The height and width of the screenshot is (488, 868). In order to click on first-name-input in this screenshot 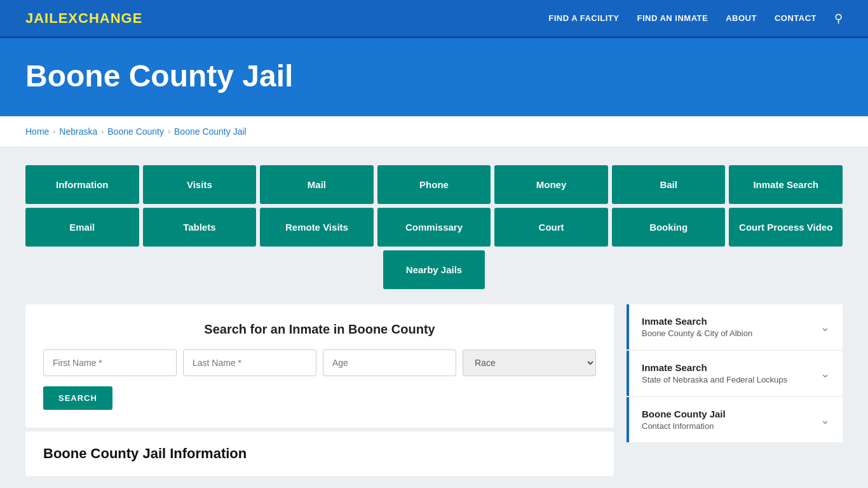, I will do `click(110, 363)`.